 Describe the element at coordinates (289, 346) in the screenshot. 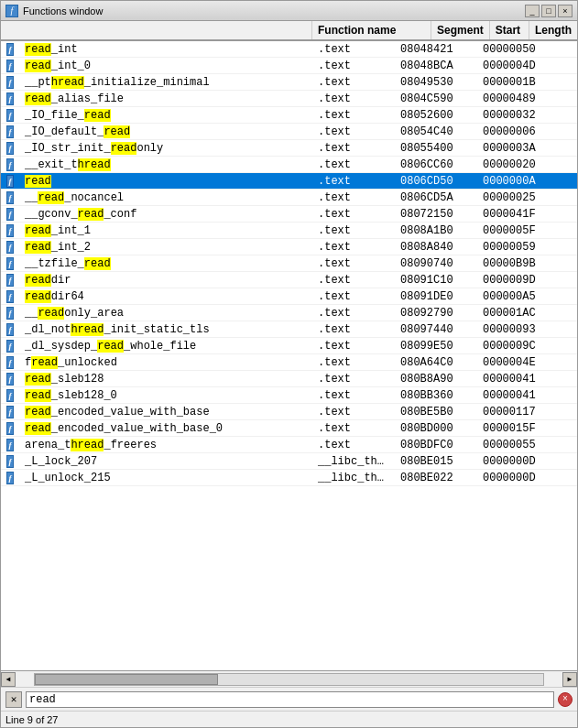

I see `table-row: f_dl_sysdep_read_whole_file.text08099E50…` at that location.